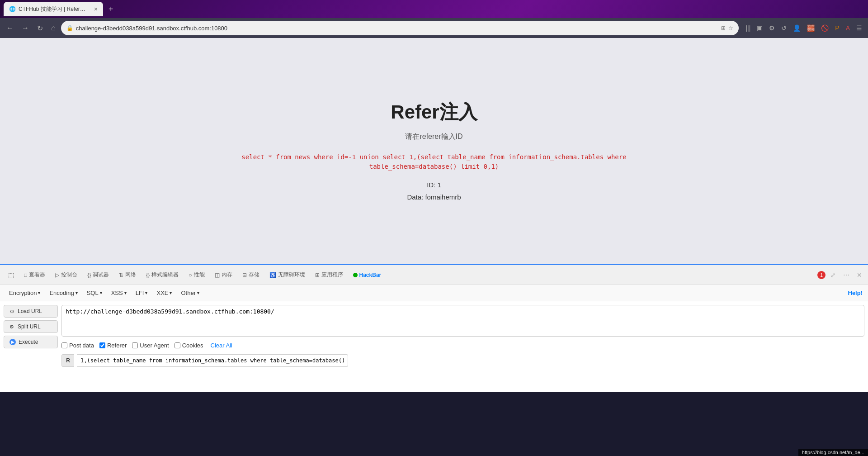  I want to click on hackbar-sidebar: ⊙ Load URL ⚙ Split URL ▶ Execute, so click(31, 347).